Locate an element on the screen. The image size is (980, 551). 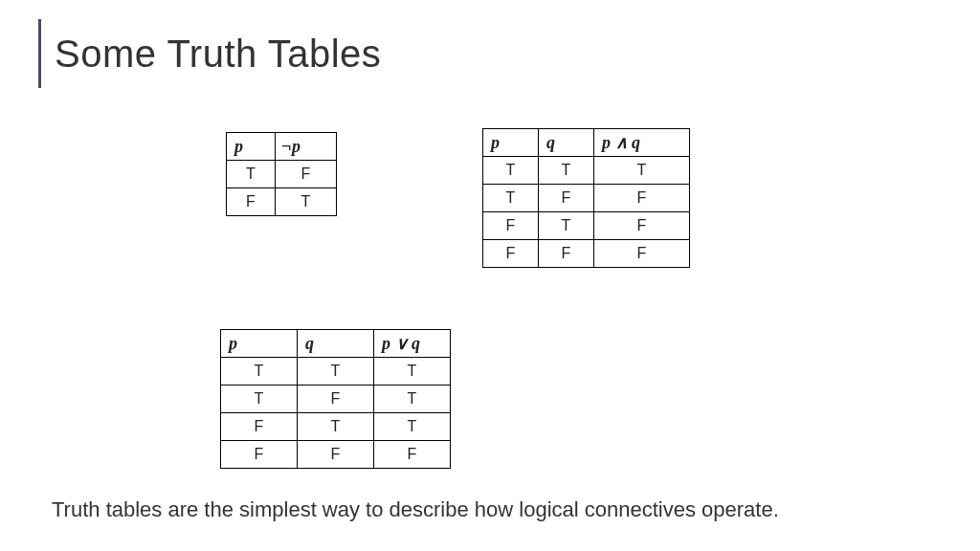
table-row: F T T is located at coordinates (336, 427).